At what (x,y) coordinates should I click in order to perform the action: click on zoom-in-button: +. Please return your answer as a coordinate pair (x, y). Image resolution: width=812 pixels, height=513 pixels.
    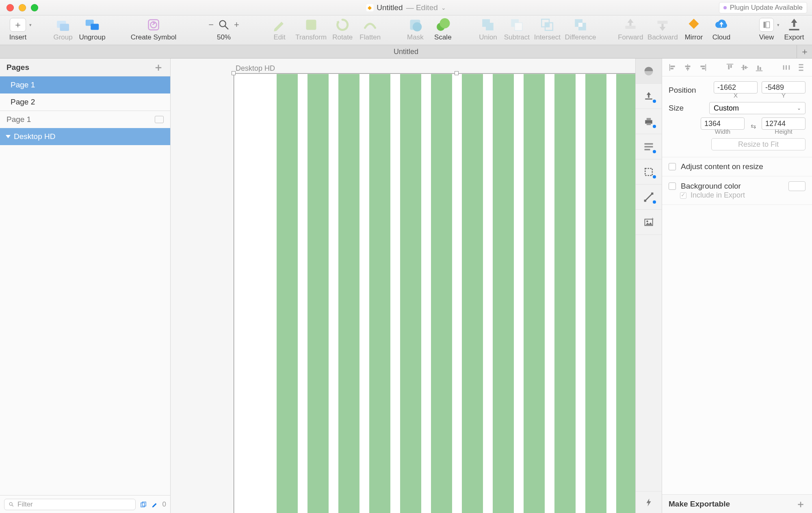
    Looking at the image, I should click on (236, 25).